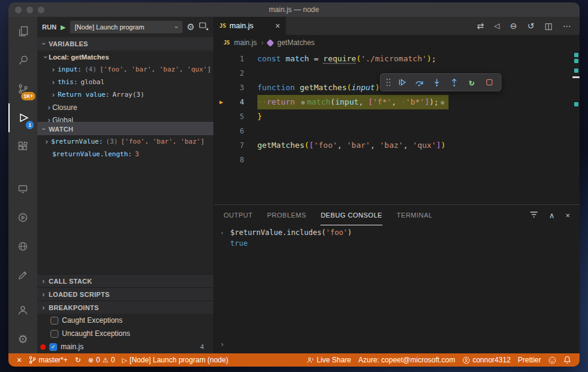 The image size is (588, 372). Describe the element at coordinates (44, 129) in the screenshot. I see `chevron-expanded-icon: ›` at that location.